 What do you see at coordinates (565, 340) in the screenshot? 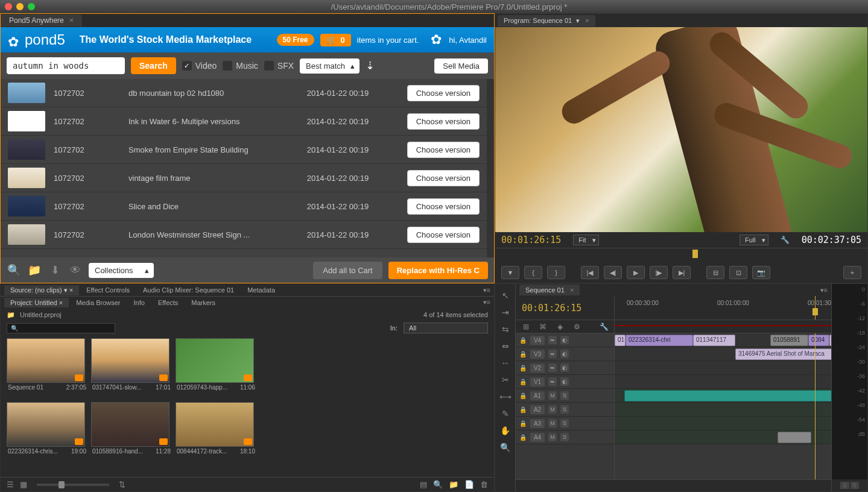
I see `track-header: 🔒 V4 ➥ ◐` at bounding box center [565, 340].